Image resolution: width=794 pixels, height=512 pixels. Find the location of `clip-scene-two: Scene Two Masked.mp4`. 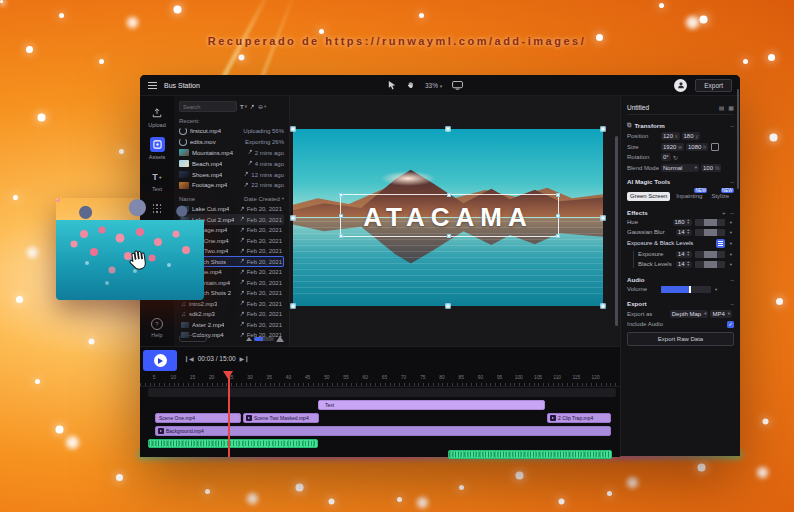

clip-scene-two: Scene Two Masked.mp4 is located at coordinates (281, 418).